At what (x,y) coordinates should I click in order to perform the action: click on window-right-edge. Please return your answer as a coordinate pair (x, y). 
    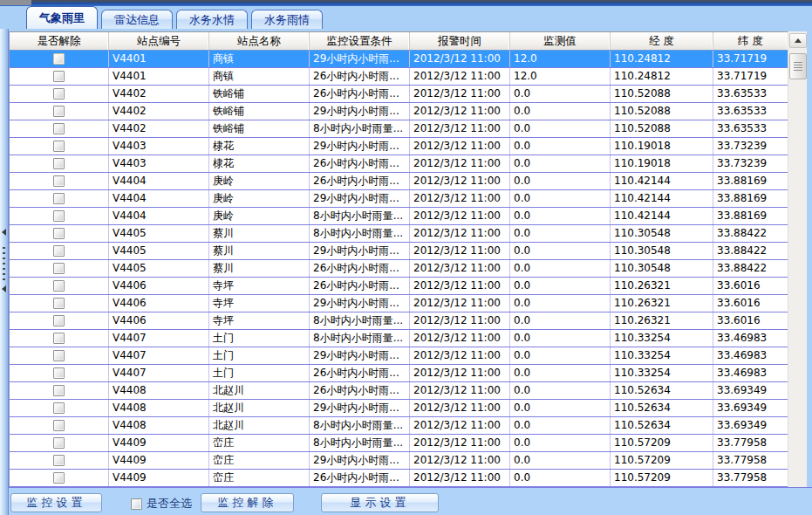
    Looking at the image, I should click on (809, 272).